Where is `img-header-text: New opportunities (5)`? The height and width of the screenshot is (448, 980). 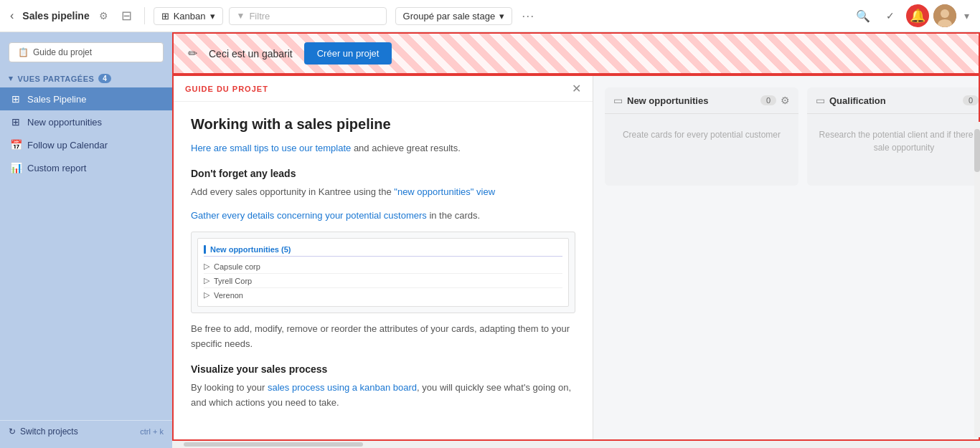
img-header-text: New opportunities (5) is located at coordinates (250, 249).